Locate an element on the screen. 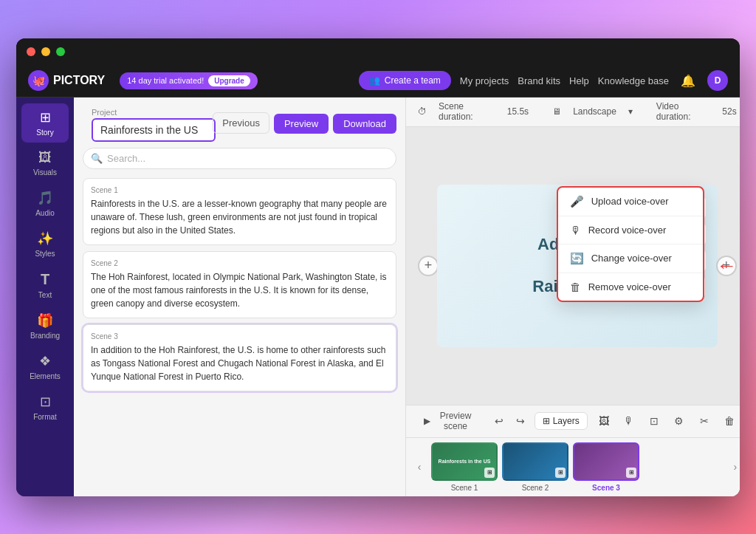 The height and width of the screenshot is (534, 756). visuals-icon: 🖼 is located at coordinates (45, 158).